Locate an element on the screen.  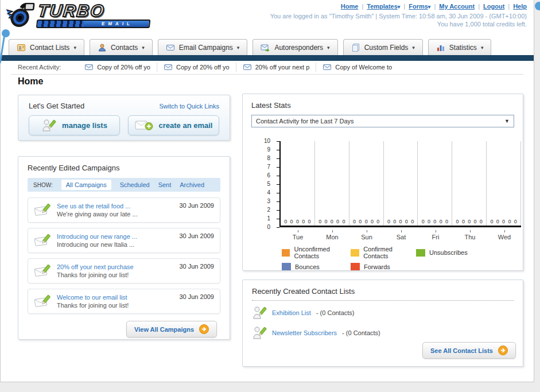
campaign-title-link: See us at the retail food ... is located at coordinates (115, 206).